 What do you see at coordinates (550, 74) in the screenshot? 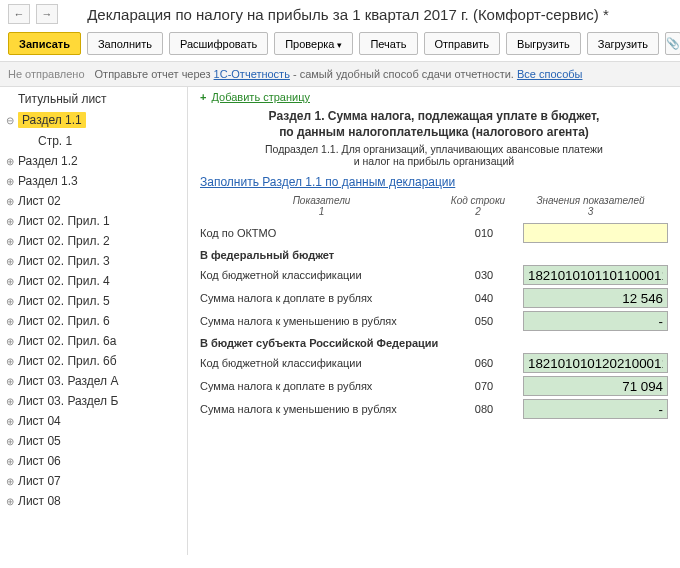
I see `all-methods-link: Все способы` at bounding box center [550, 74].